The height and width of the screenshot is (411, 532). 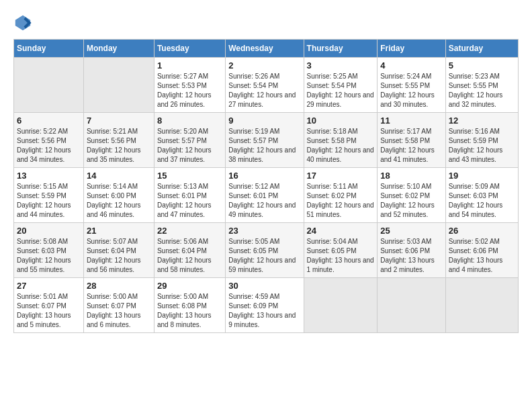 What do you see at coordinates (265, 250) in the screenshot?
I see `calendar-cell: 23Sunrise: 5:05 AMSunset: 6:05 PMDayligh…` at bounding box center [265, 250].